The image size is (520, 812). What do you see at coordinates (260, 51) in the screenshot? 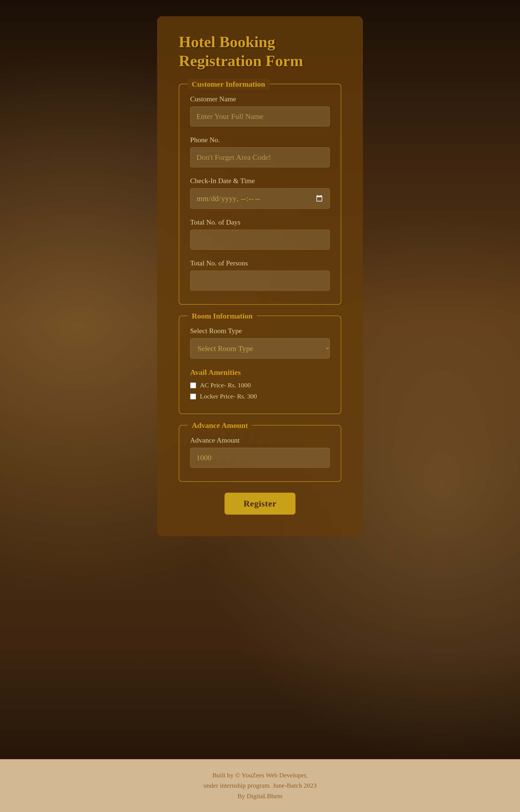
I see `page-title: Hotel Booking Registration Form` at bounding box center [260, 51].